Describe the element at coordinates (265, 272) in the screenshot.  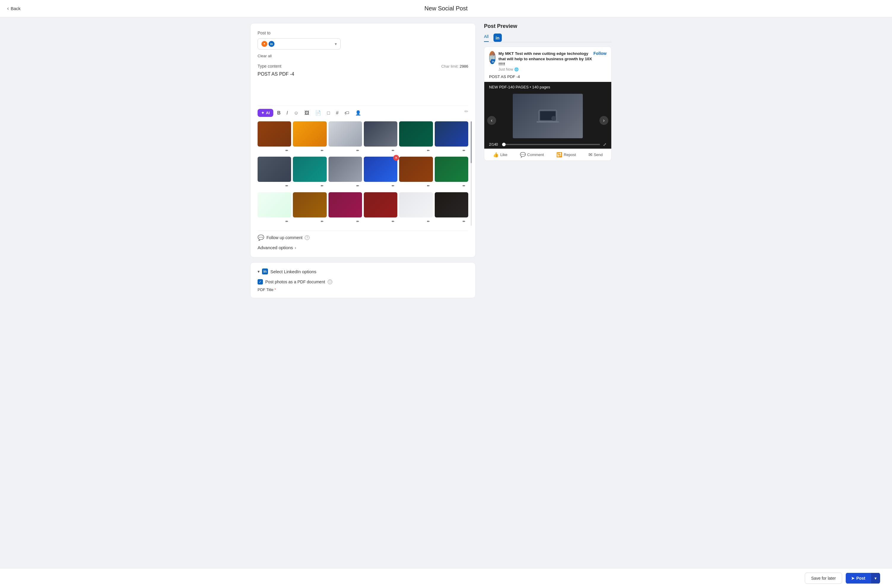
I see `linkedin-logo: in` at that location.